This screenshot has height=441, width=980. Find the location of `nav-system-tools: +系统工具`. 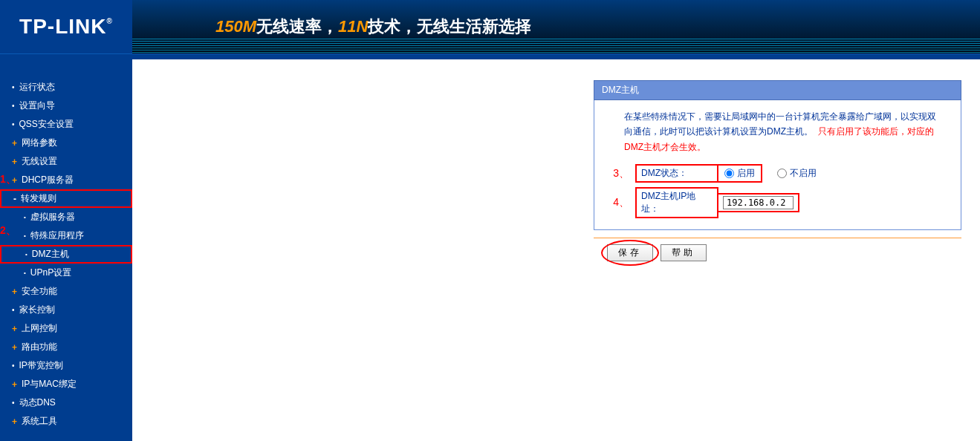

nav-system-tools: +系统工具 is located at coordinates (66, 422).